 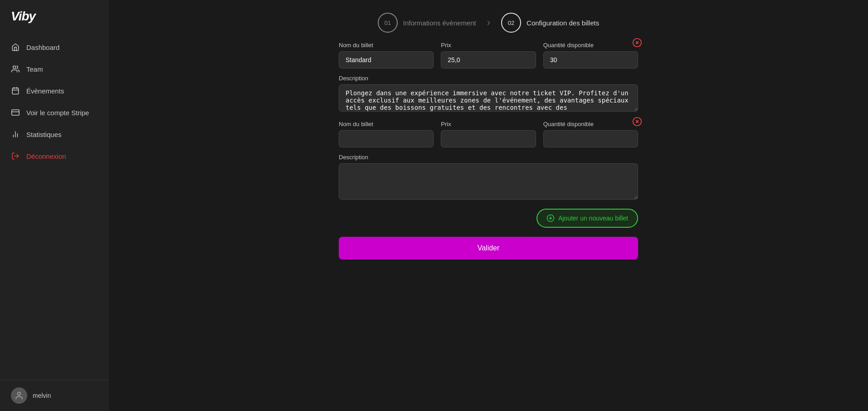 What do you see at coordinates (58, 113) in the screenshot?
I see `sidebar-item-label: Voir le compte Stripe` at bounding box center [58, 113].